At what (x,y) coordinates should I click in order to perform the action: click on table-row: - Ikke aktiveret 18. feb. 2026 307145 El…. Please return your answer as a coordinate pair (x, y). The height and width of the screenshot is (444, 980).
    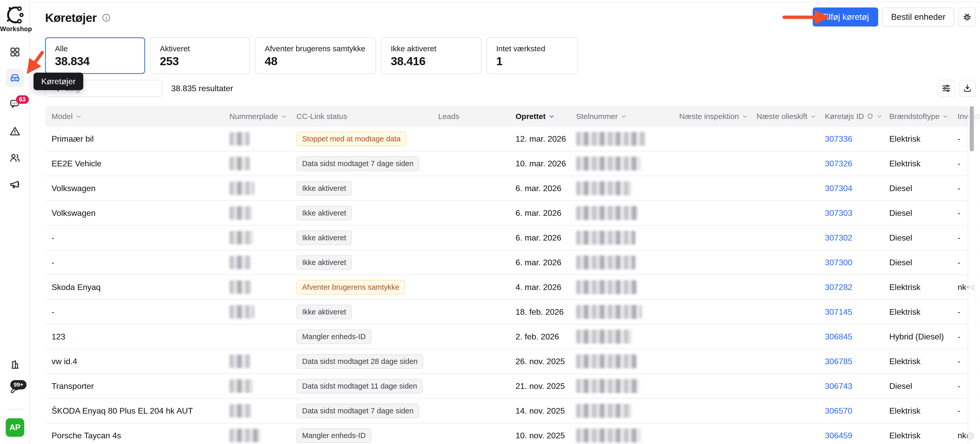
    Looking at the image, I should click on (513, 312).